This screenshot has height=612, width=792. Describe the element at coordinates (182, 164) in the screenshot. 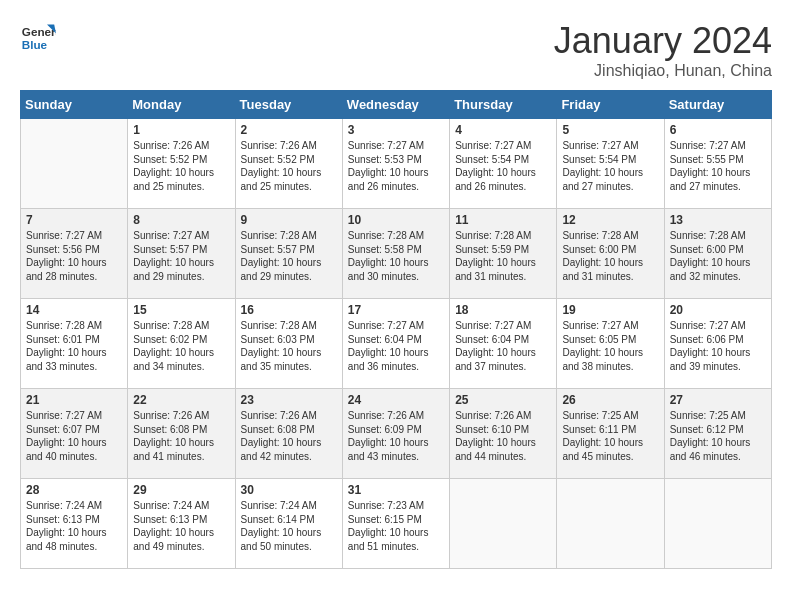

I see `calendar-cell: 1Sunrise: 7:26 AM Sunset: 5:52 PM Daylig…` at that location.